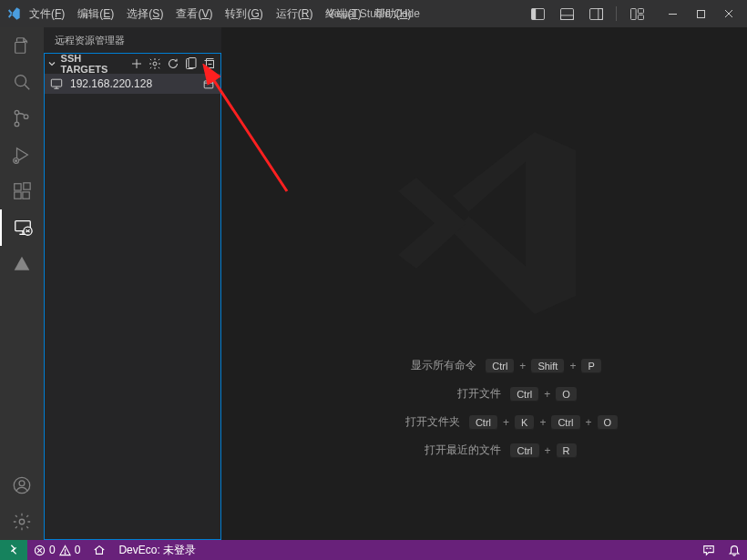  I want to click on shortcut-row: 打开文件Ctrl+O, so click(485, 393).